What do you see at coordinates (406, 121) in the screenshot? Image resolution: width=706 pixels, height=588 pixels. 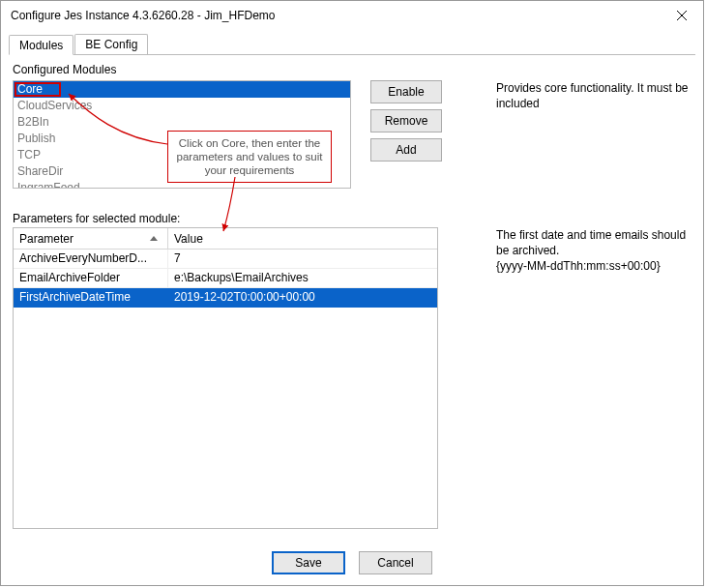 I see `module-buttons: Enable Remove Add` at bounding box center [406, 121].